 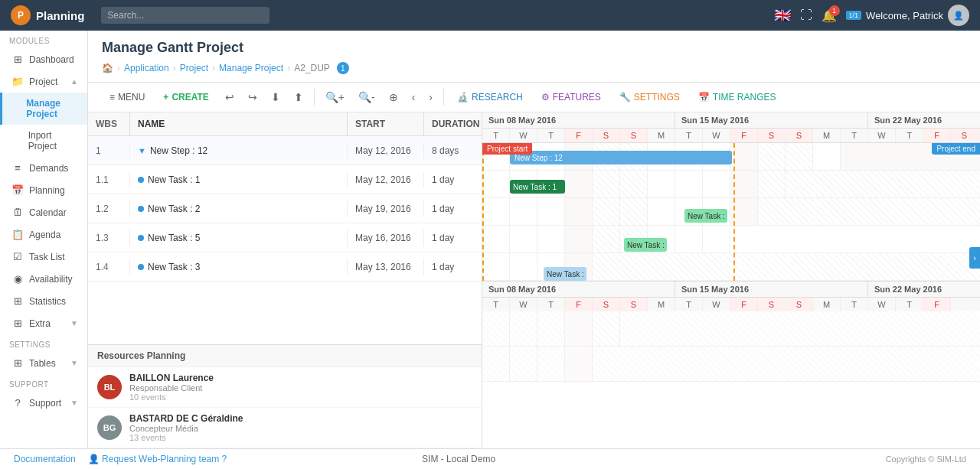 What do you see at coordinates (194, 68) in the screenshot?
I see `breadcrumb-project: Project` at bounding box center [194, 68].